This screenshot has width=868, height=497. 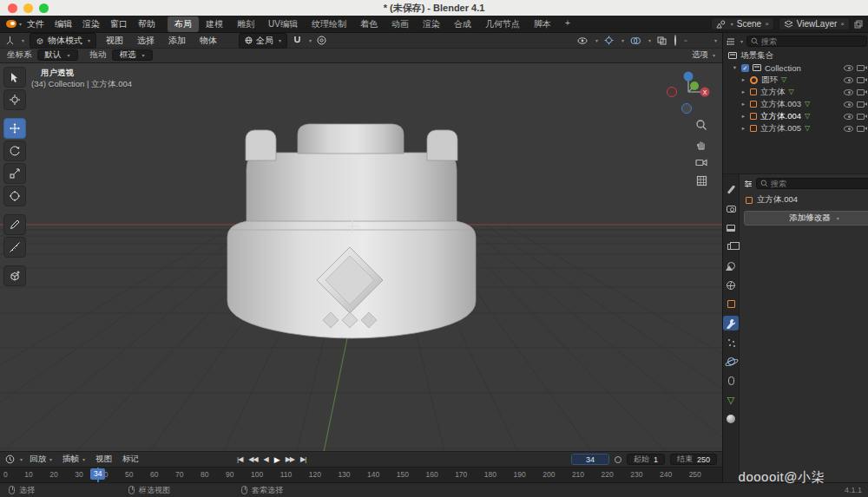 I want to click on visibility-dropdown-icon, so click(x=582, y=41).